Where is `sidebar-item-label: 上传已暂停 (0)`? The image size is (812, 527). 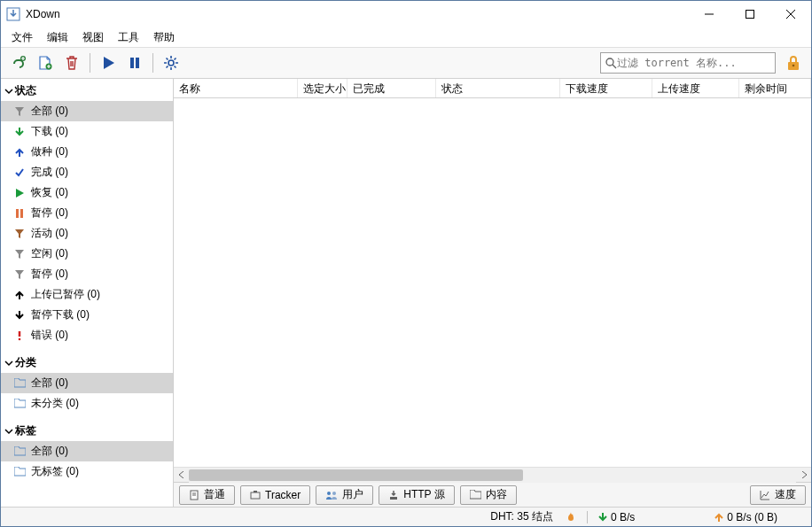 sidebar-item-label: 上传已暂停 (0) is located at coordinates (66, 294).